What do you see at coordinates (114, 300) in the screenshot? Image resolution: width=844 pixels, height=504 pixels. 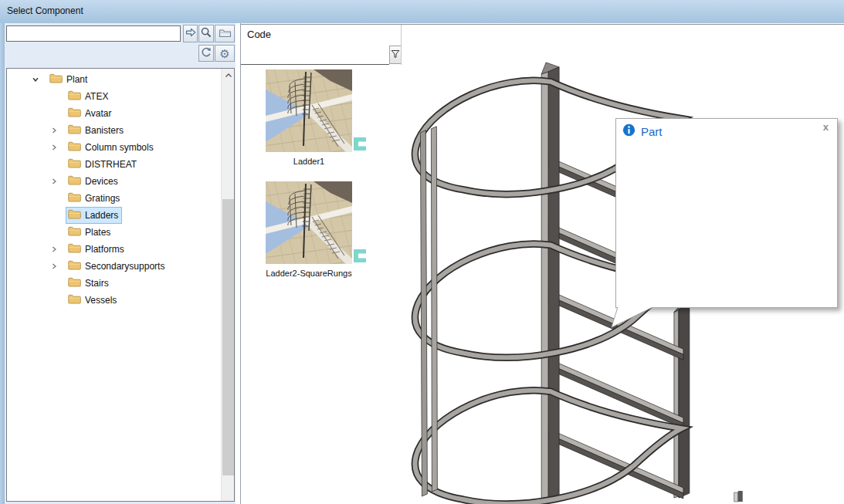 I see `tree-item: Vessels` at bounding box center [114, 300].